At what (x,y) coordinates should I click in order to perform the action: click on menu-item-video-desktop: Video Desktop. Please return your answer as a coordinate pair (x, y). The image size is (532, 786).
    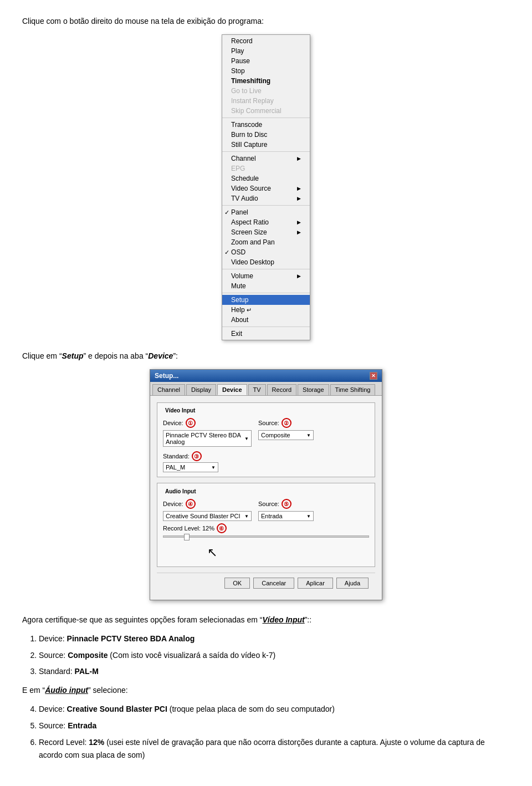
    Looking at the image, I should click on (266, 262).